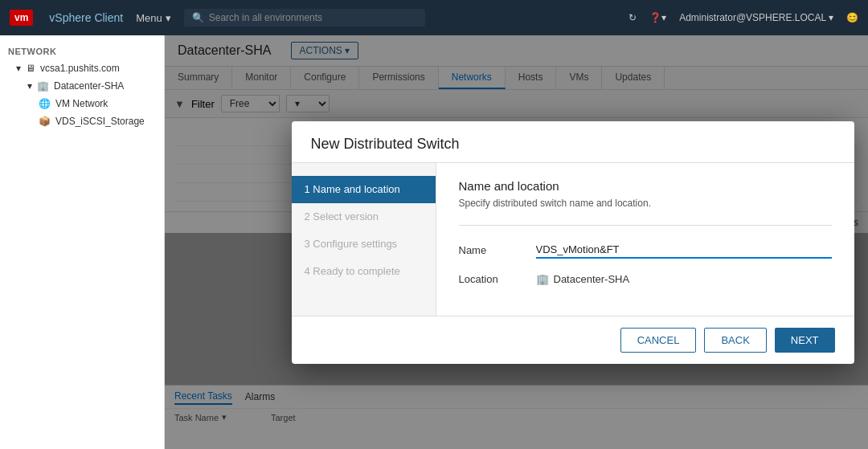 This screenshot has height=449, width=868. Describe the element at coordinates (542, 280) in the screenshot. I see `datacenter-location-icon: 🏢` at that location.